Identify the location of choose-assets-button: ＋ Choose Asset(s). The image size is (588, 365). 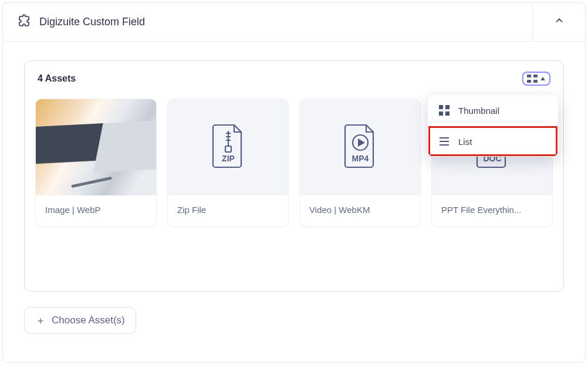
(80, 320).